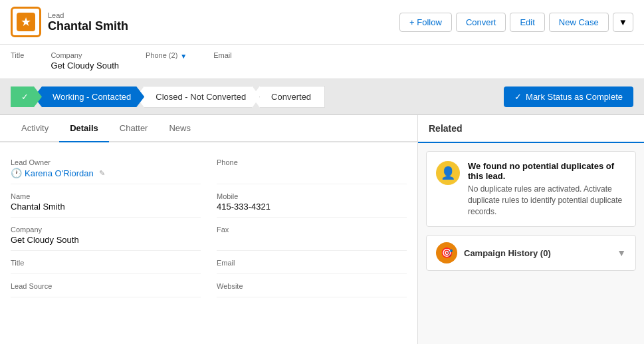  What do you see at coordinates (223, 56) in the screenshot?
I see `email-field: Email` at bounding box center [223, 56].